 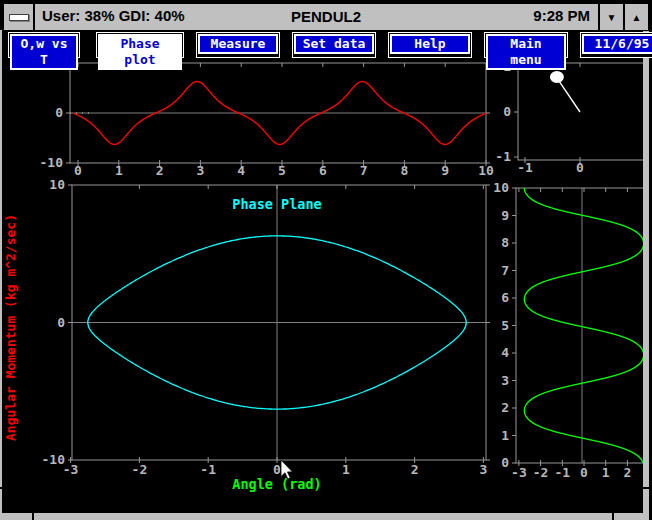 What do you see at coordinates (617, 44) in the screenshot?
I see `toolbar-button-label: 11/6/95` at bounding box center [617, 44].